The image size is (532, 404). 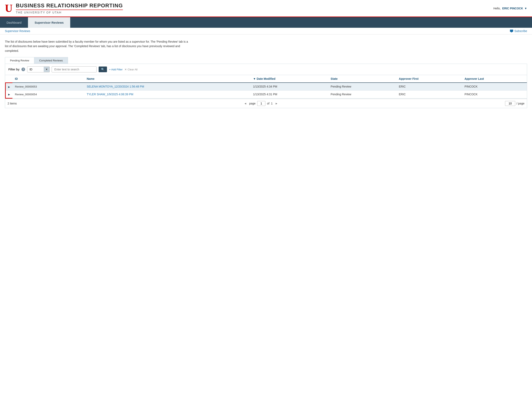 I want to click on filter-label: Filter by, so click(x=14, y=69).